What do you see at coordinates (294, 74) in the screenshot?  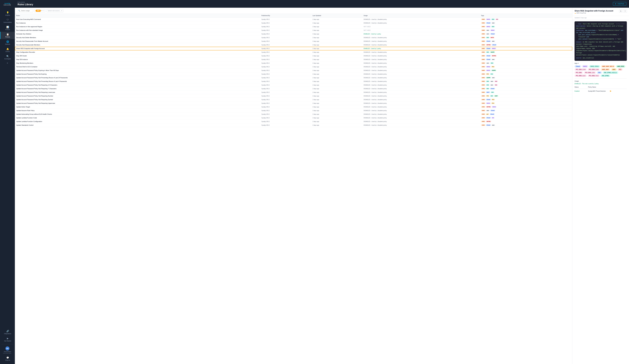 I see `table-row: Update Account Password Policy Not Expir…` at bounding box center [294, 74].